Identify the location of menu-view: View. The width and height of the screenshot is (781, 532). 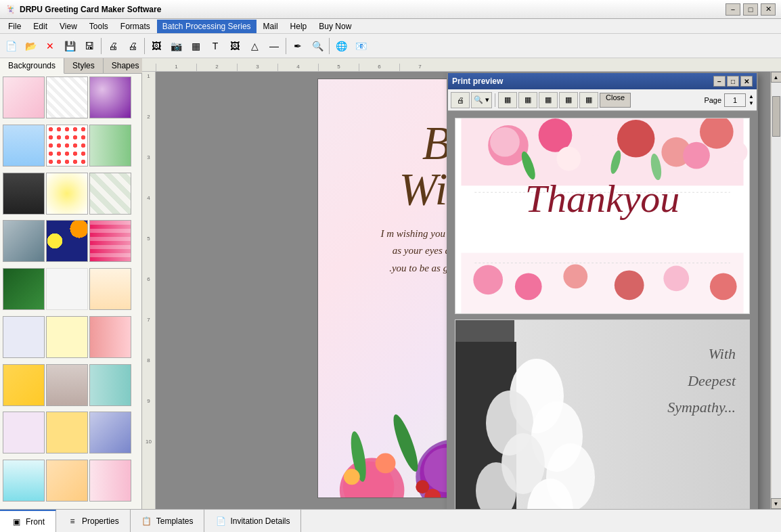
(68, 26).